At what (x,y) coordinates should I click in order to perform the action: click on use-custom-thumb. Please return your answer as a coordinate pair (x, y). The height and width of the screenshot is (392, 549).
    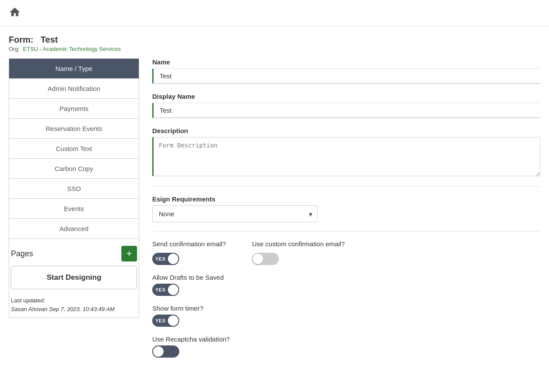
    Looking at the image, I should click on (258, 259).